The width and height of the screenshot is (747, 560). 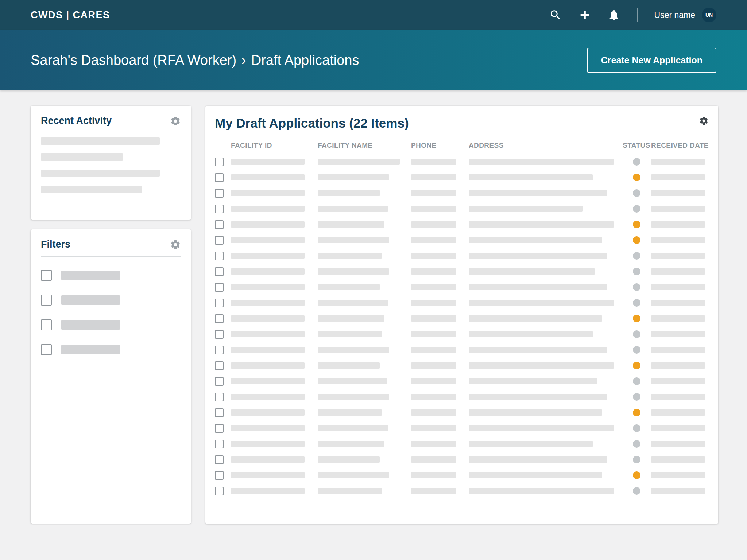 What do you see at coordinates (70, 15) in the screenshot?
I see `brand-logo: CWDS | CARES` at bounding box center [70, 15].